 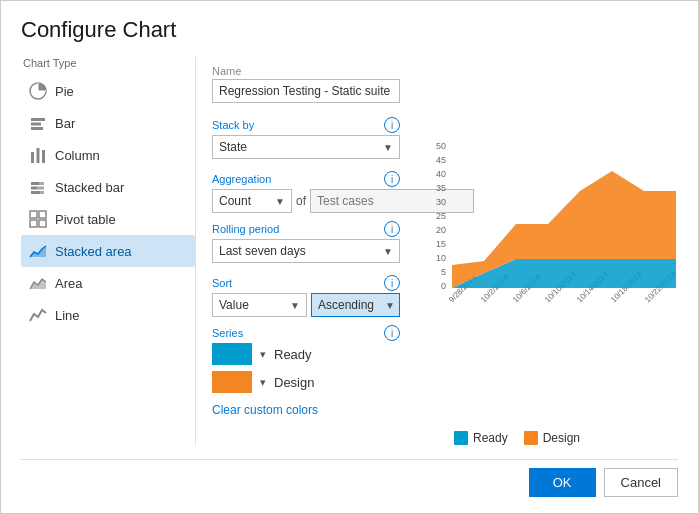 What do you see at coordinates (242, 179) in the screenshot?
I see `aggregation-label: Aggregation` at bounding box center [242, 179].